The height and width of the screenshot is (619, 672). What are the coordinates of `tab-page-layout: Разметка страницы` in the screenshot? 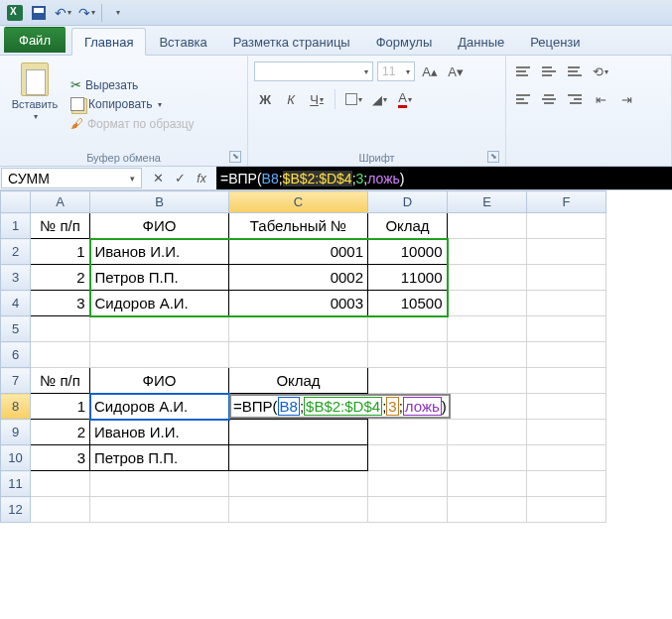 It's located at (292, 42).